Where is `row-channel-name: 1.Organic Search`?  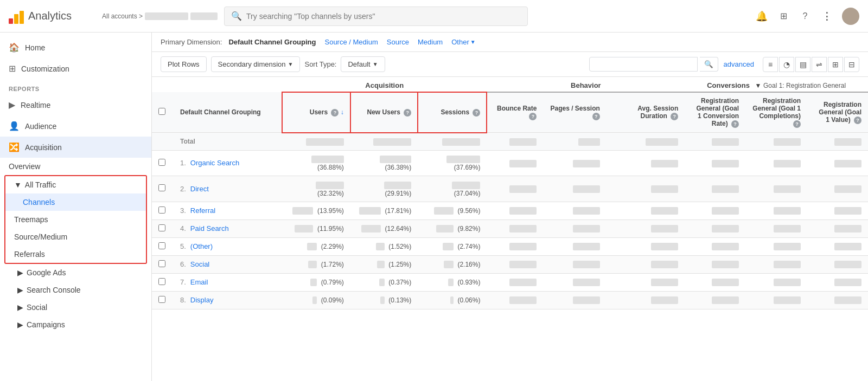
row-channel-name: 1.Organic Search is located at coordinates (228, 163).